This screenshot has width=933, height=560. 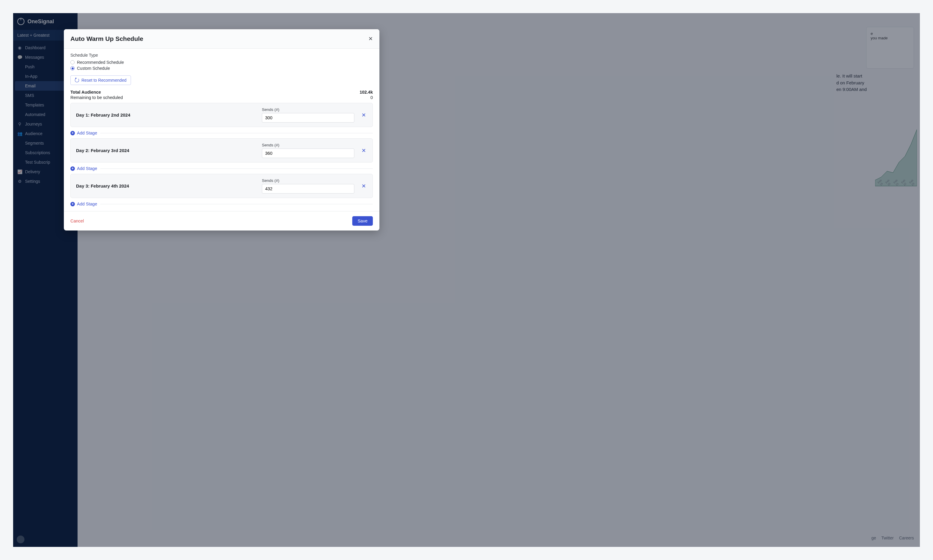 What do you see at coordinates (97, 97) in the screenshot?
I see `remaining-label: Remaining to be scheduled` at bounding box center [97, 97].